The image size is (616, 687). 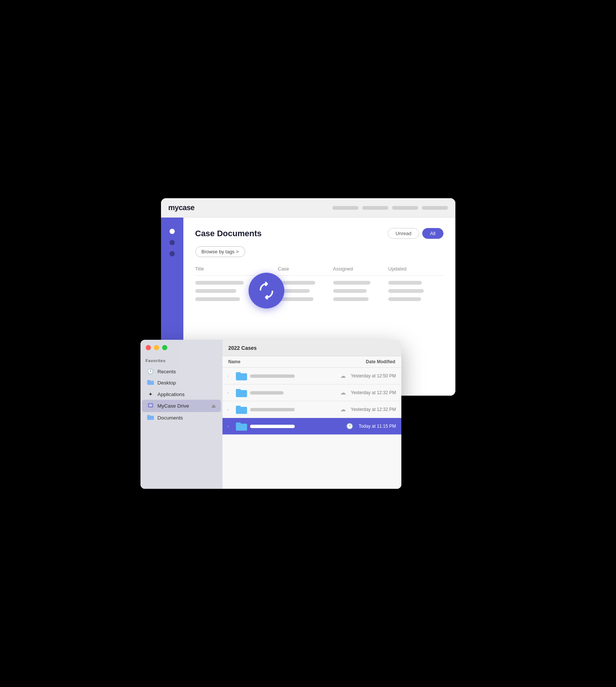 I want to click on finder-row-2: › ☁ Yesterday at 12:32 PM, so click(x=312, y=393).